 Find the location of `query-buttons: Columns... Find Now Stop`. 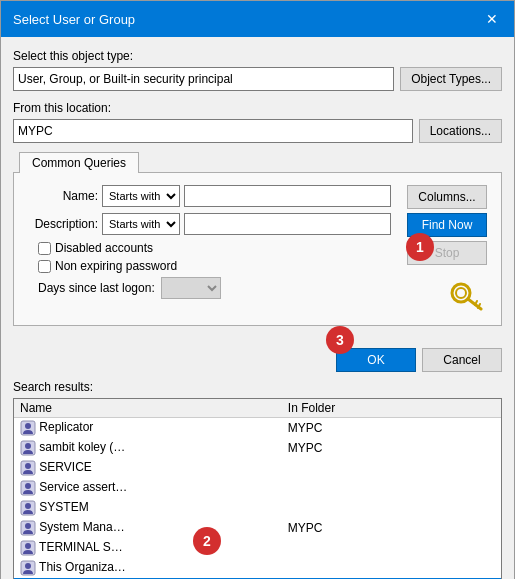

query-buttons: Columns... Find Now Stop is located at coordinates (447, 249).